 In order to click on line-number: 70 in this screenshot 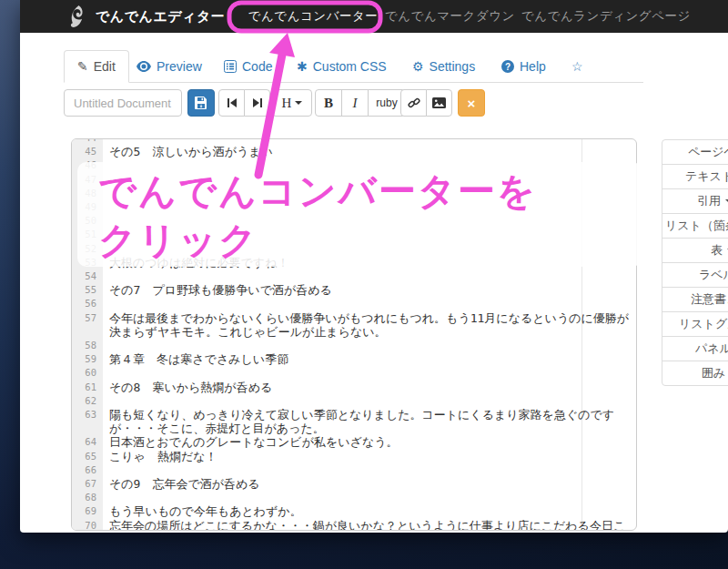, I will do `click(87, 524)`.